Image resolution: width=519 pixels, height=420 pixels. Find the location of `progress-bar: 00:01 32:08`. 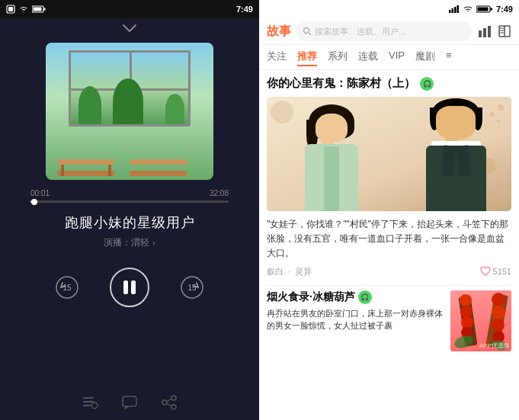

progress-bar: 00:01 32:08 is located at coordinates (130, 196).